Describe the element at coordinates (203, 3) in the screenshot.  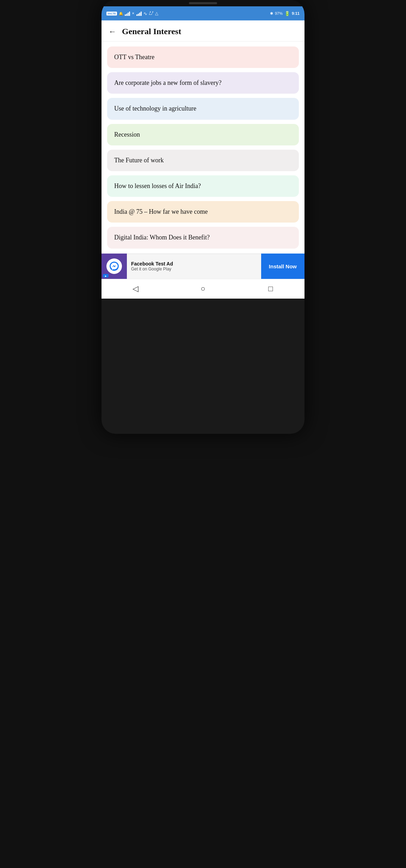
I see `notch-pill` at that location.